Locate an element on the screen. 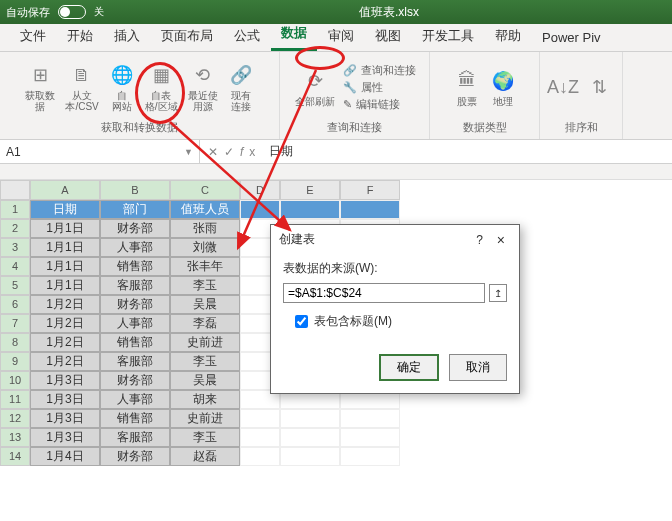 Image resolution: width=672 pixels, height=521 pixels. row-header: 8 is located at coordinates (15, 342).